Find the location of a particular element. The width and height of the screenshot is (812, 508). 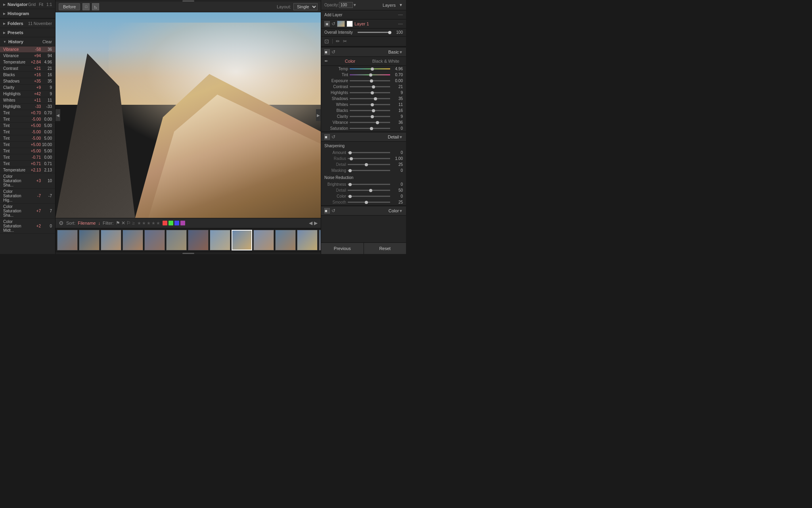

history-item-4: Blacks +16 16 is located at coordinates (28, 75).